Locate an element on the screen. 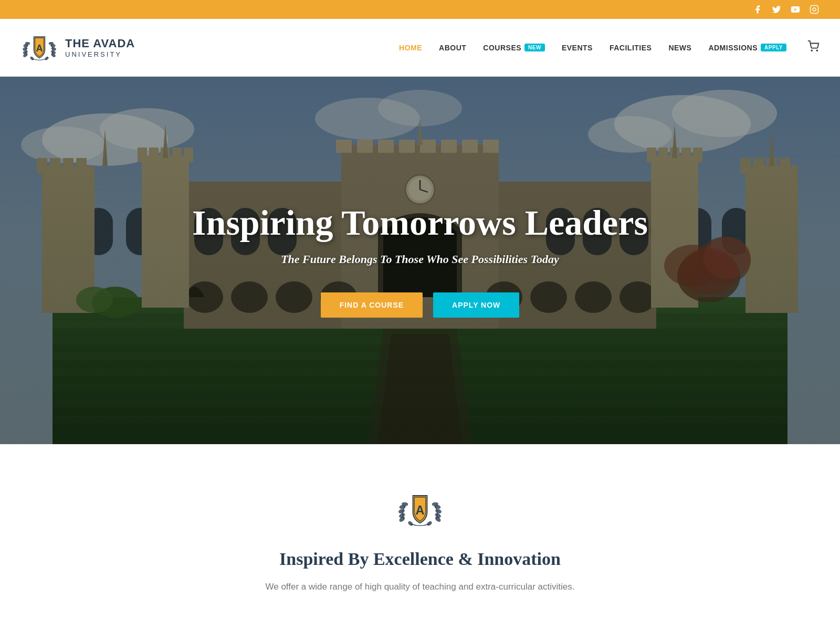 The height and width of the screenshot is (630, 840). nav-about: ABOUT is located at coordinates (453, 48).